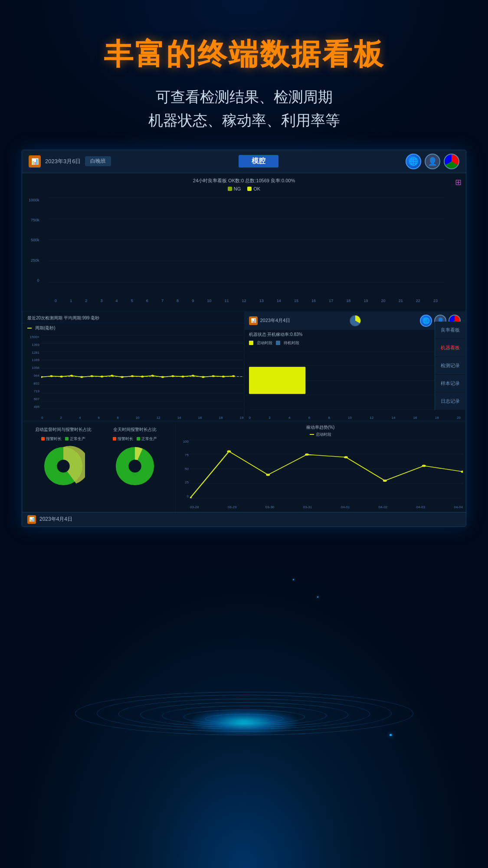  What do you see at coordinates (35, 161) in the screenshot?
I see `dashboard-icon: 📊` at bounding box center [35, 161].